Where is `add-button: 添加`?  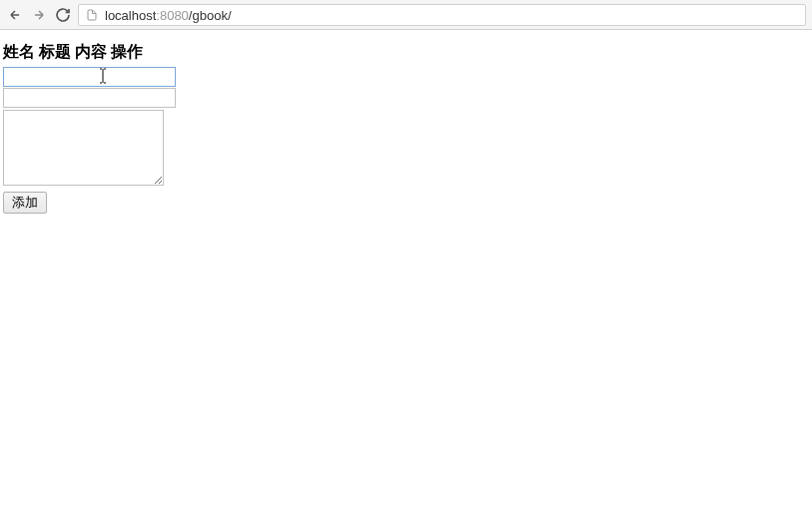
add-button: 添加 is located at coordinates (25, 203).